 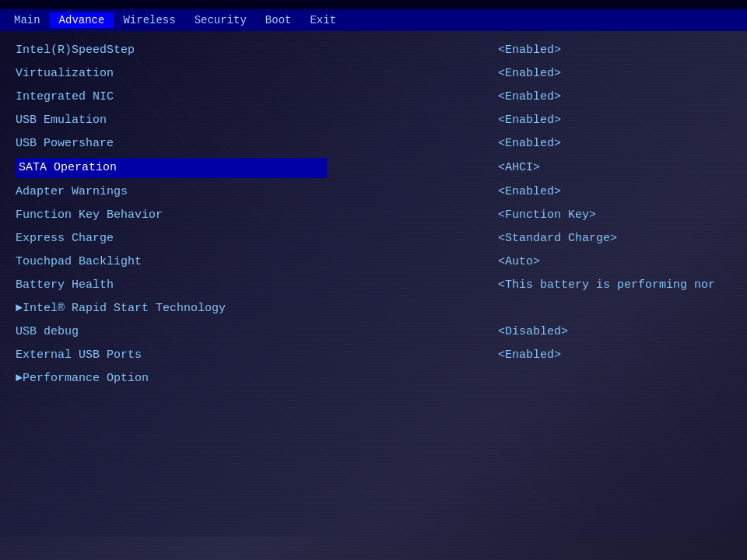 What do you see at coordinates (374, 215) in the screenshot?
I see `bios-row-function-key: Function Key Behavior<Function Key>` at bounding box center [374, 215].